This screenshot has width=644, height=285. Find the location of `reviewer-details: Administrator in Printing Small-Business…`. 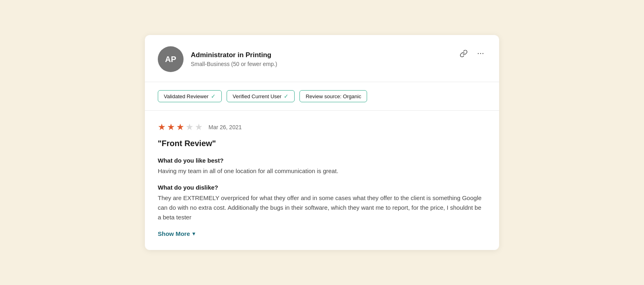

reviewer-details: Administrator in Printing Small-Business… is located at coordinates (234, 59).